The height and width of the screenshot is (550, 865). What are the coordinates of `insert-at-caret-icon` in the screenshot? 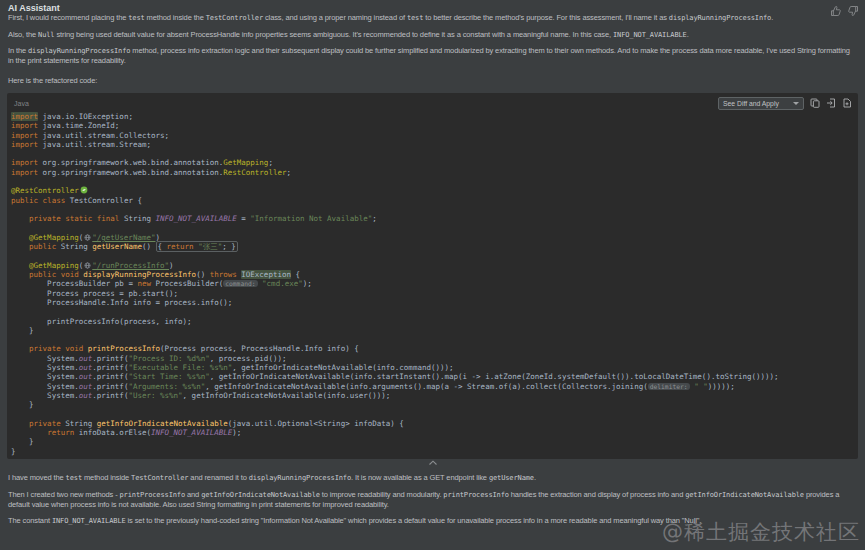 It's located at (830, 104).